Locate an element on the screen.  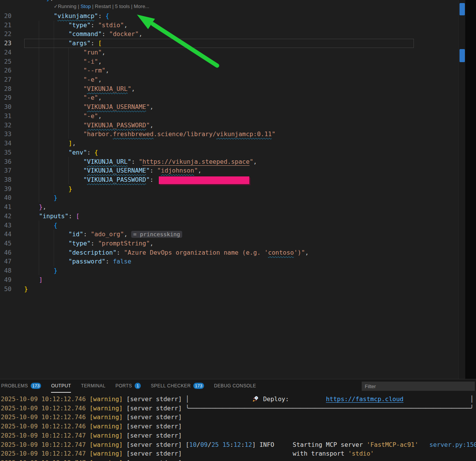
code-line: 28 "VIKUNJA_URL", is located at coordinates (229, 89).